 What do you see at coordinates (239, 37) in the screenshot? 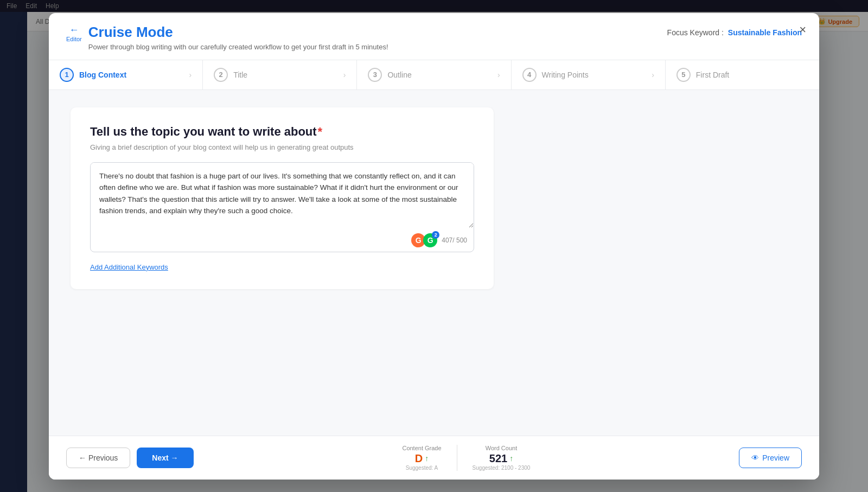
I see `modal-title-section: Cruise Mode Power through blog writing w…` at bounding box center [239, 37].